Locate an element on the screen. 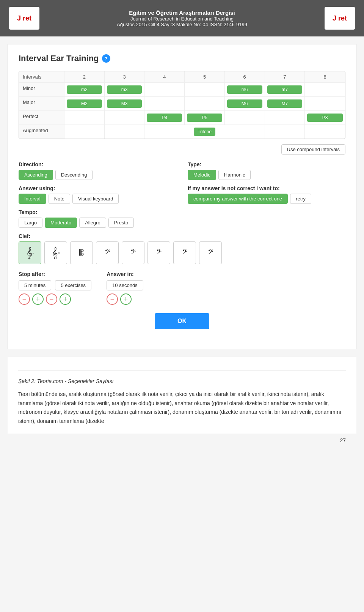  m3-cell: m3 is located at coordinates (125, 90).